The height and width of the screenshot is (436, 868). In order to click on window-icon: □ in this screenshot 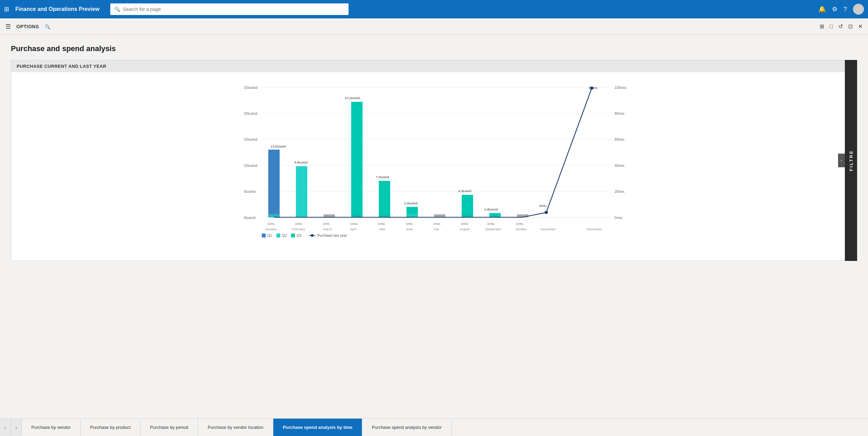, I will do `click(831, 27)`.